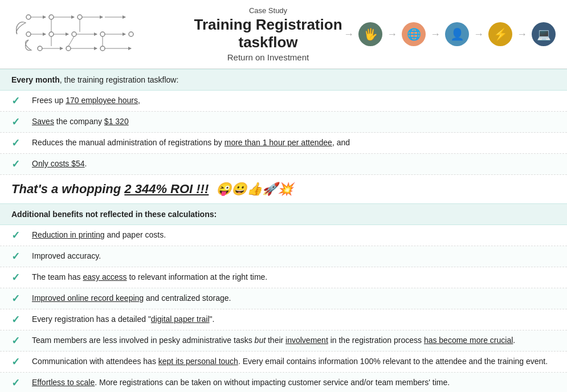  I want to click on only-costs-link: Only costs $54, so click(58, 164).